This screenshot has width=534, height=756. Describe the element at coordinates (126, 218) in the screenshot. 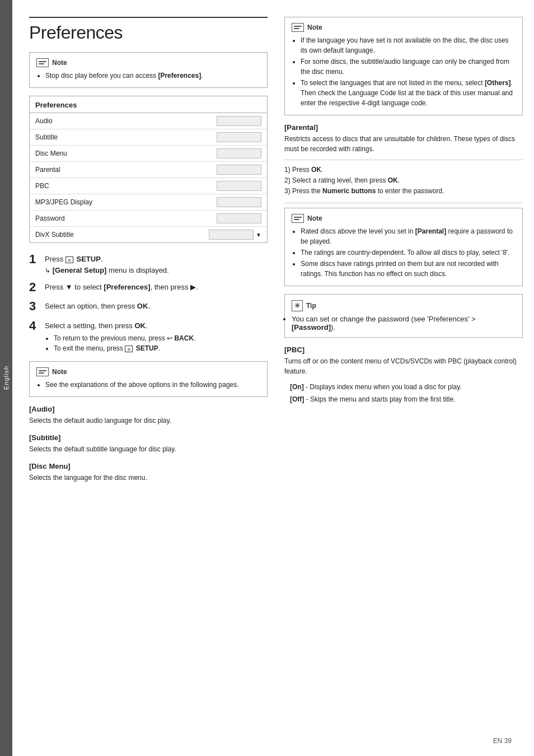

I see `row-label-password: Password` at that location.